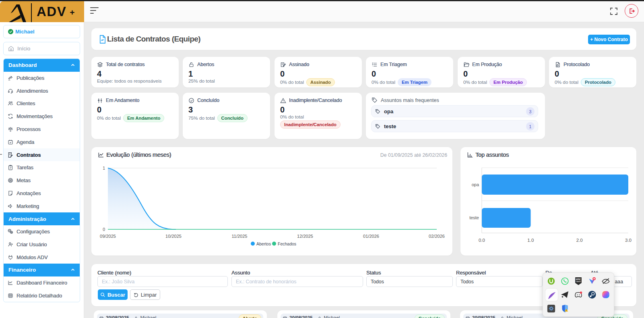 This screenshot has width=644, height=318. What do you see at coordinates (579, 282) in the screenshot?
I see `svg-text: GAMES` at bounding box center [579, 282].